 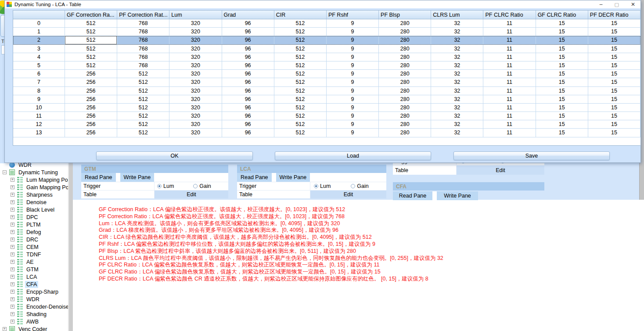 What do you see at coordinates (327, 116) in the screenshot?
I see `table-row: 1125651232096512928032111515` at bounding box center [327, 116].